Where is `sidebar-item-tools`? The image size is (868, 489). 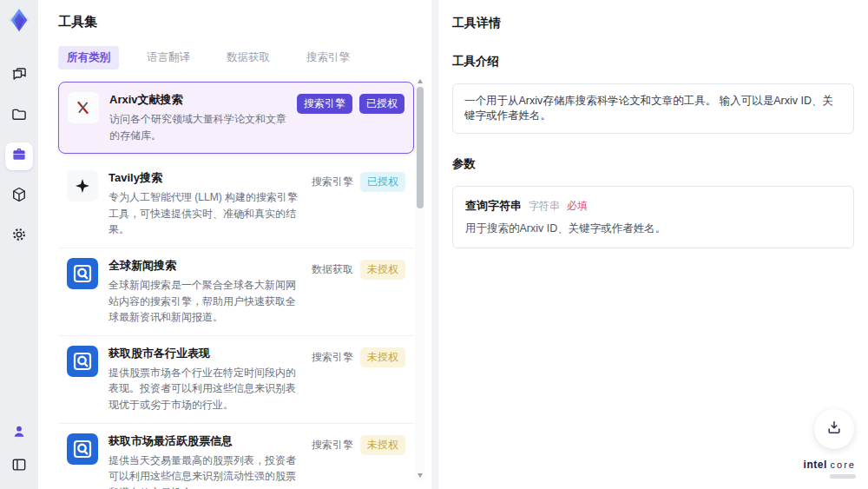
sidebar-item-tools is located at coordinates (19, 156).